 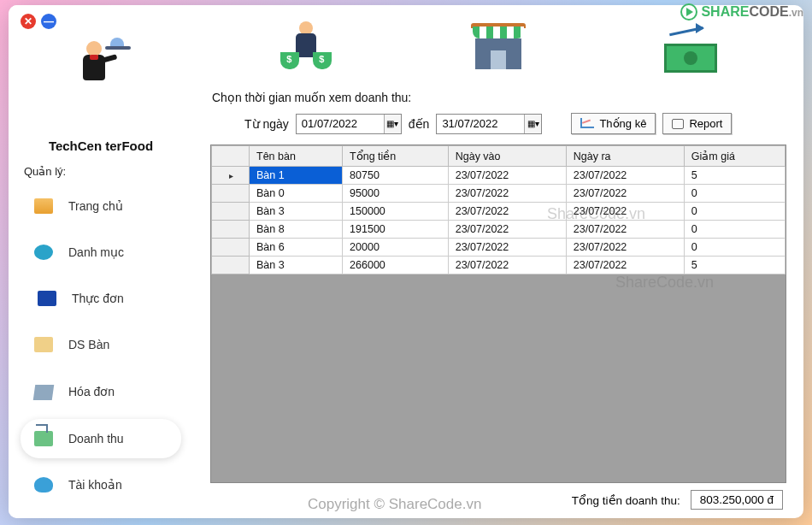 I want to click on shop-icon, so click(x=498, y=50).